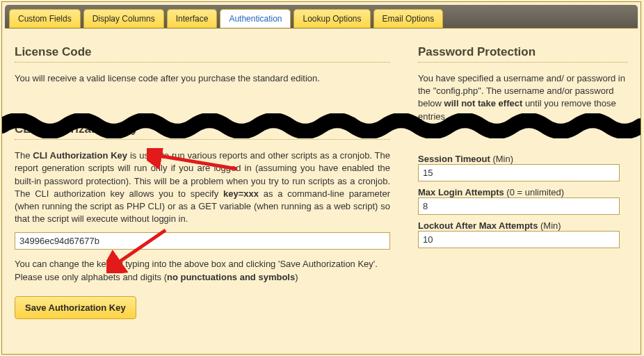 The image size is (644, 356). I want to click on lockout-after-max-label: Lockout After Max Attempts (Min), so click(490, 225).